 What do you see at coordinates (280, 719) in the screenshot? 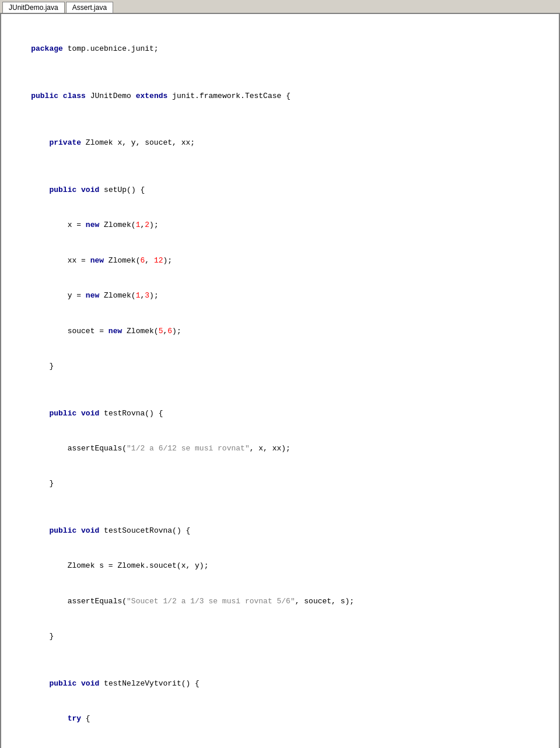
I see `code-line-try: try {` at bounding box center [280, 719].